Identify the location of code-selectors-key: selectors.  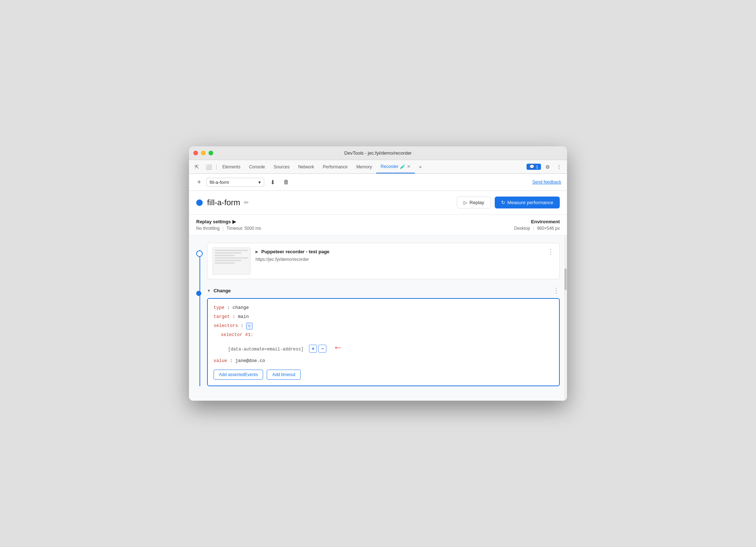
(226, 326).